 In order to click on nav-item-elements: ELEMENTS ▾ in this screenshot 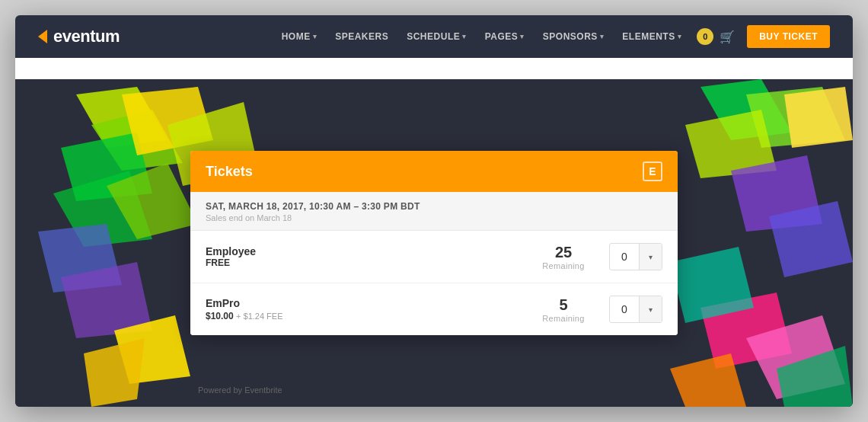, I will do `click(652, 37)`.